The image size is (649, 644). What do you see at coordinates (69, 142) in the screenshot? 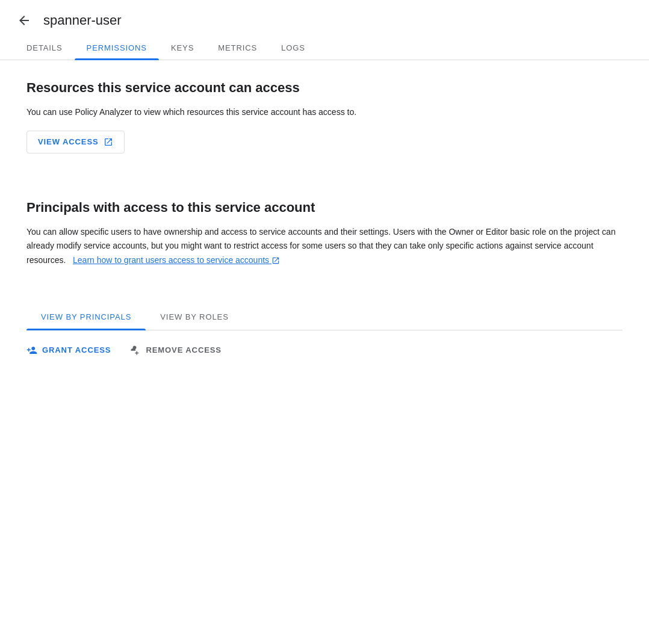
I see `view-access-label: VIEW ACCESS` at bounding box center [69, 142].